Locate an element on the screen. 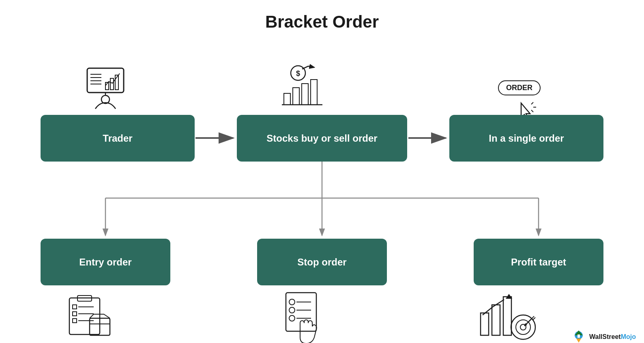 This screenshot has width=644, height=343. profit-target-icon is located at coordinates (507, 316).